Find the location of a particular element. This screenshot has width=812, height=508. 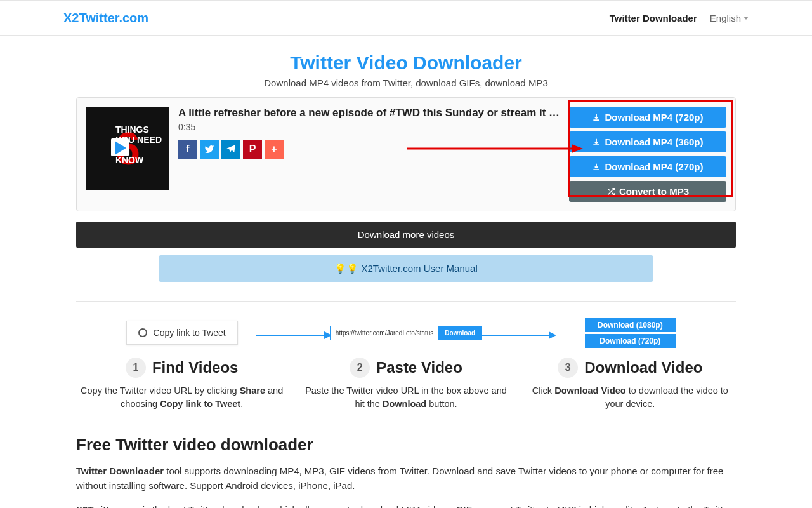

step-title: Find Videos is located at coordinates (195, 368).